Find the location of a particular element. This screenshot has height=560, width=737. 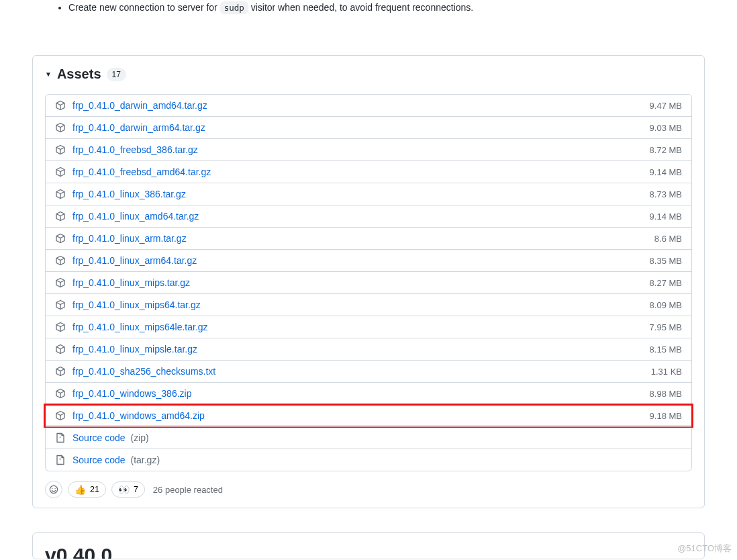

asset-link: frp_0.41.0_linux_mips64le.tar.gz is located at coordinates (354, 327).